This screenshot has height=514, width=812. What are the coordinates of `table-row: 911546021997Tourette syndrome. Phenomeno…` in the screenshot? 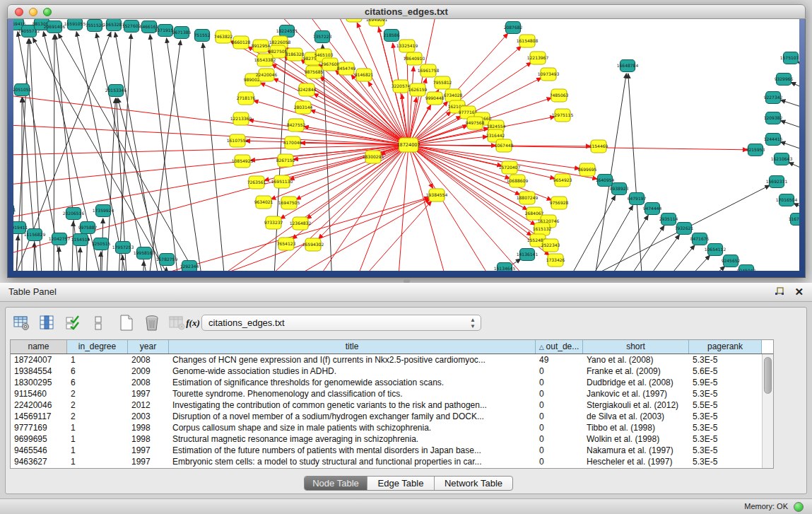 It's located at (386, 394).